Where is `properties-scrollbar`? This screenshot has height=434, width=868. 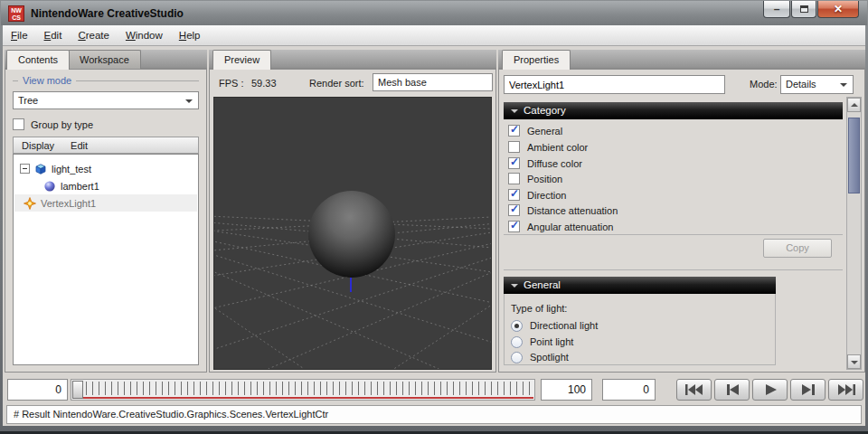 properties-scrollbar is located at coordinates (854, 233).